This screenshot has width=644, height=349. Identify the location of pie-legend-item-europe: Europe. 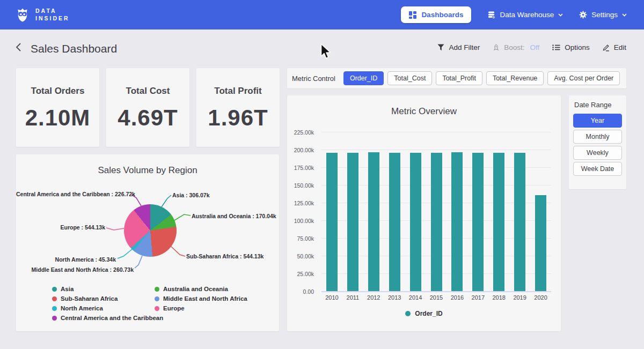
(201, 308).